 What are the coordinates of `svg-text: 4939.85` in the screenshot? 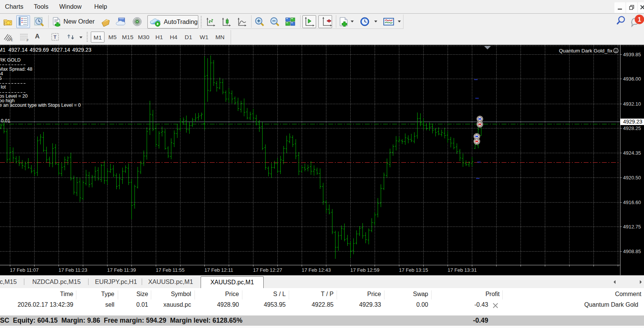 It's located at (632, 55).